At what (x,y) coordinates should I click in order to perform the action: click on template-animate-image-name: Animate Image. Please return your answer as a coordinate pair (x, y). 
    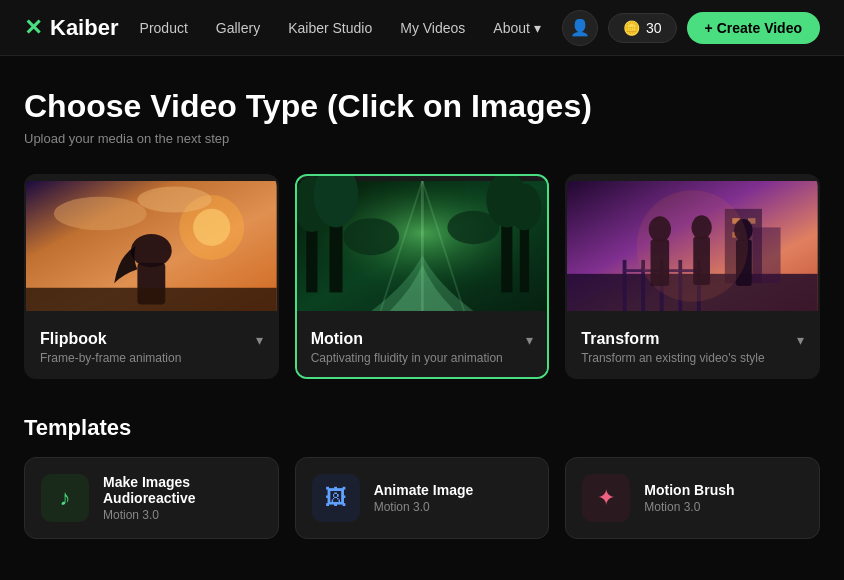
    Looking at the image, I should click on (424, 490).